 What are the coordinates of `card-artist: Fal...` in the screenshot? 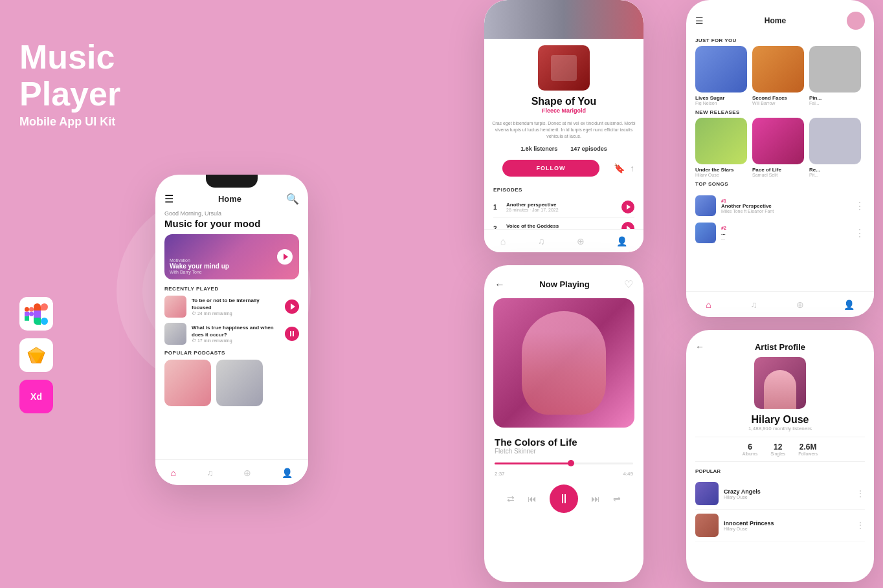 It's located at (835, 103).